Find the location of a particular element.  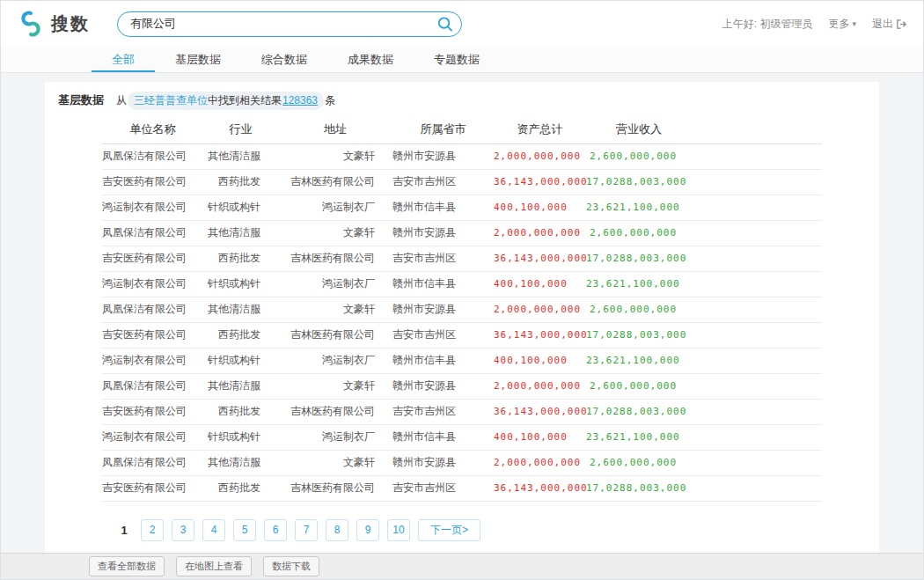

results-pill: 三经普普查单位 中找到相关结果 128363 is located at coordinates (225, 100).